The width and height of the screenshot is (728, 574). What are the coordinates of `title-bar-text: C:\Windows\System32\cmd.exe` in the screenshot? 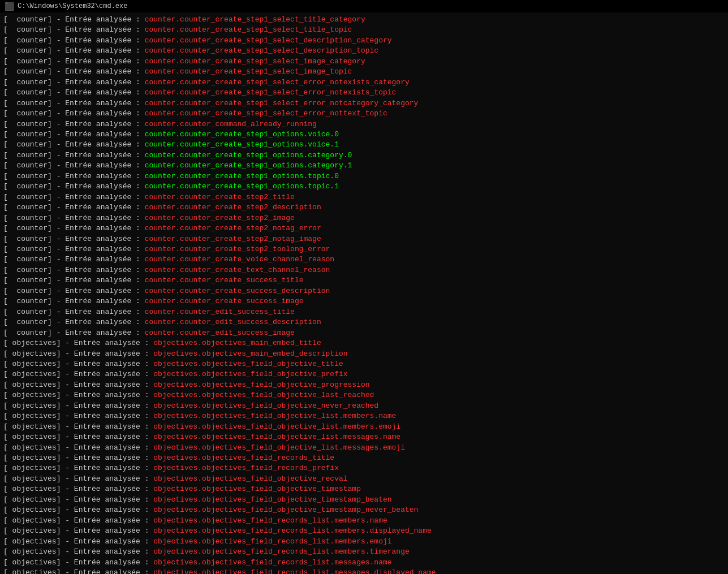 It's located at (72, 6).